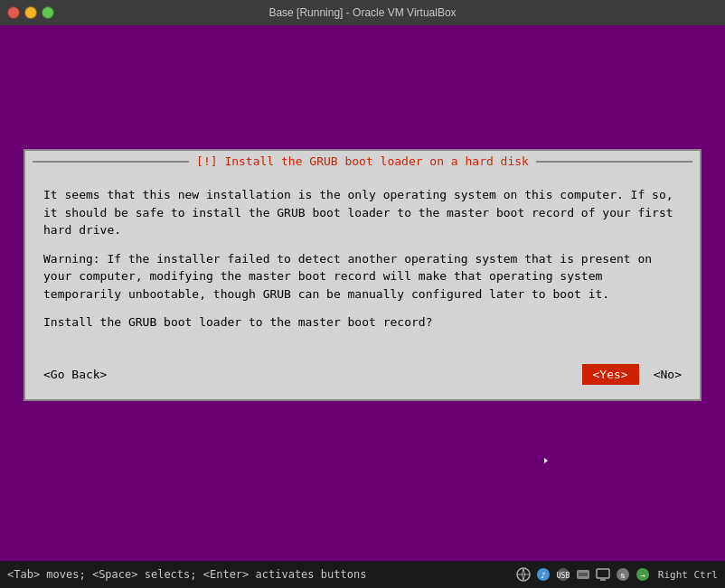 The width and height of the screenshot is (725, 588). What do you see at coordinates (362, 161) in the screenshot?
I see `dialog-title-line: [!] Install the GRUB boot loader on a ha…` at bounding box center [362, 161].